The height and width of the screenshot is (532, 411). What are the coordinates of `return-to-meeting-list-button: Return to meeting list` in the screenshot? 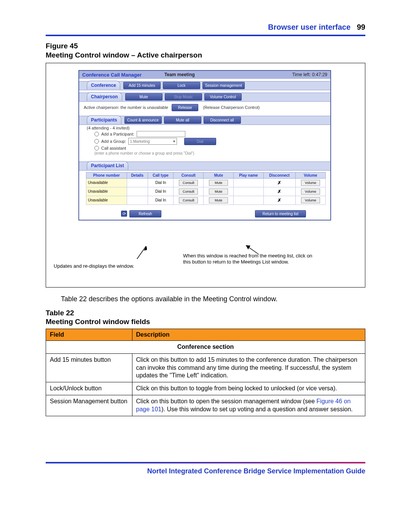 It's located at (280, 214).